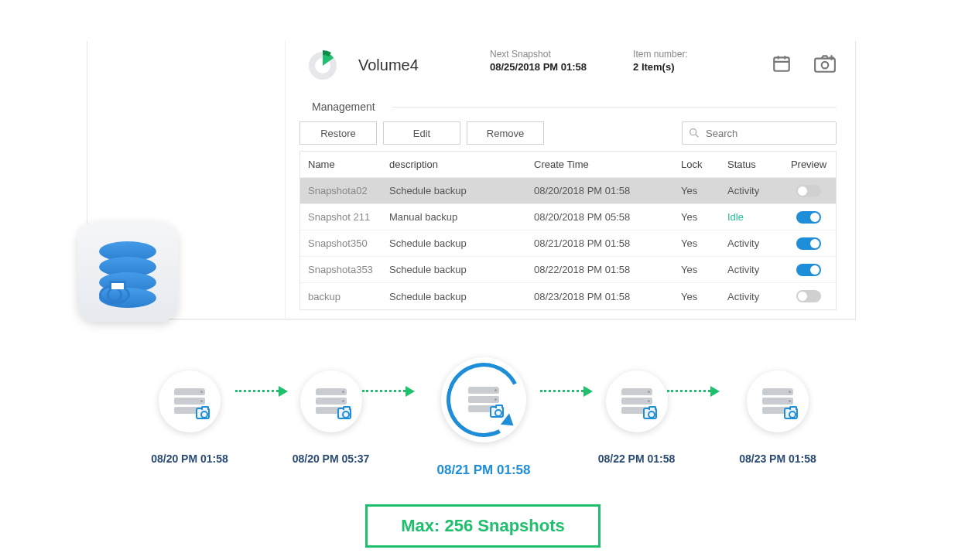 This screenshot has width=965, height=560. What do you see at coordinates (424, 65) in the screenshot?
I see `volume-title: Volume4` at bounding box center [424, 65].